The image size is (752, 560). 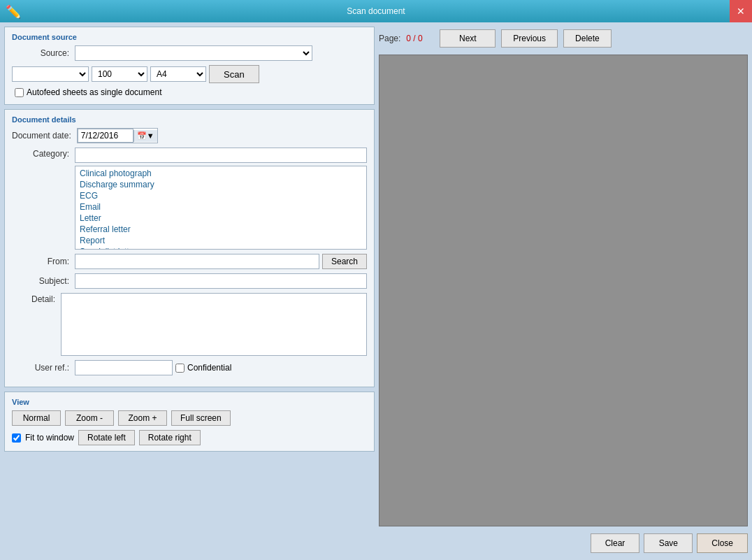 I want to click on from-label: From:, so click(x=43, y=261).